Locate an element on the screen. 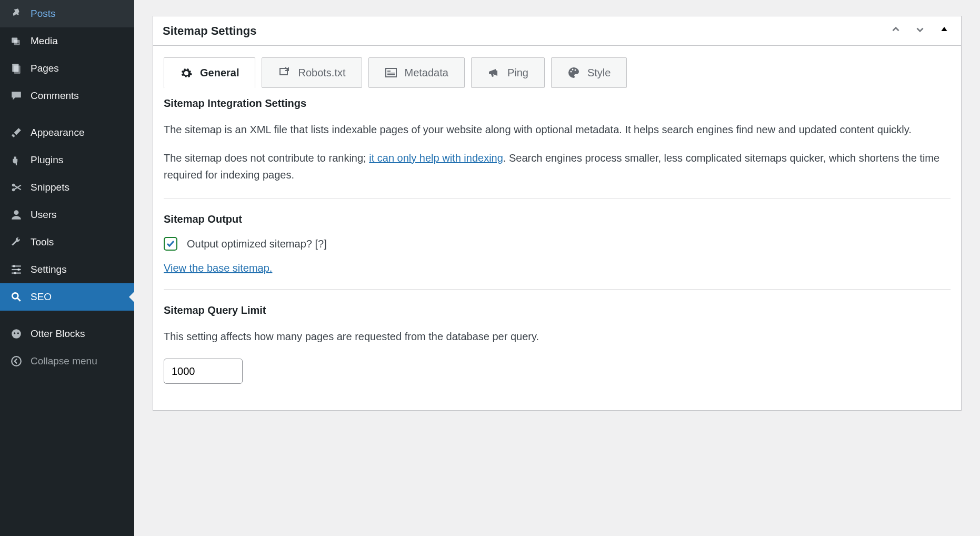  sidebar-item-label: SEO is located at coordinates (41, 297).